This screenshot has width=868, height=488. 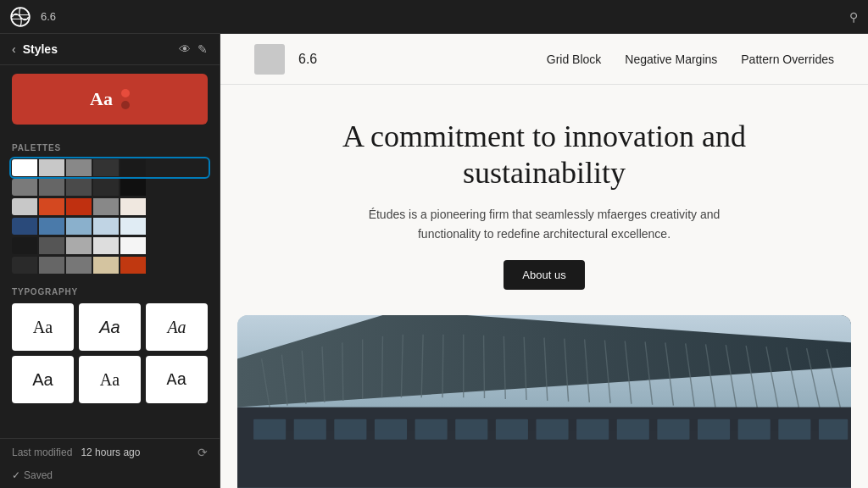 I want to click on style-preview-dots, so click(x=125, y=99).